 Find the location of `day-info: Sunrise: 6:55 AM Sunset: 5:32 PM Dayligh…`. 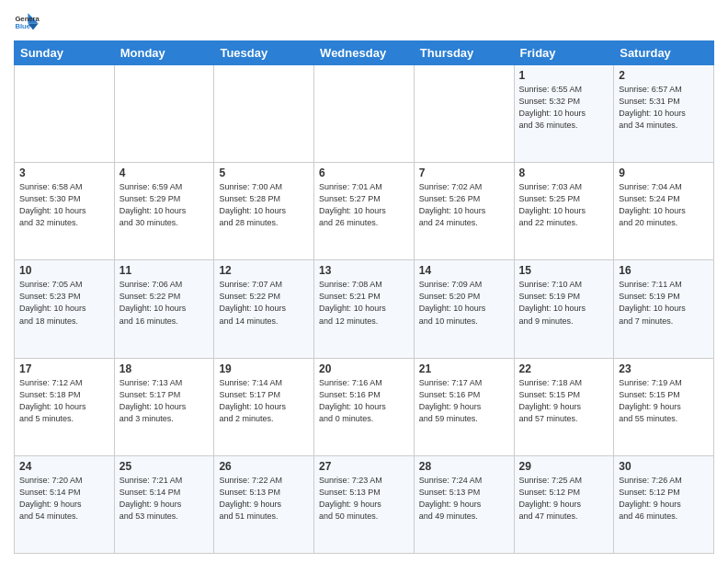

day-info: Sunrise: 6:55 AM Sunset: 5:32 PM Dayligh… is located at coordinates (564, 108).